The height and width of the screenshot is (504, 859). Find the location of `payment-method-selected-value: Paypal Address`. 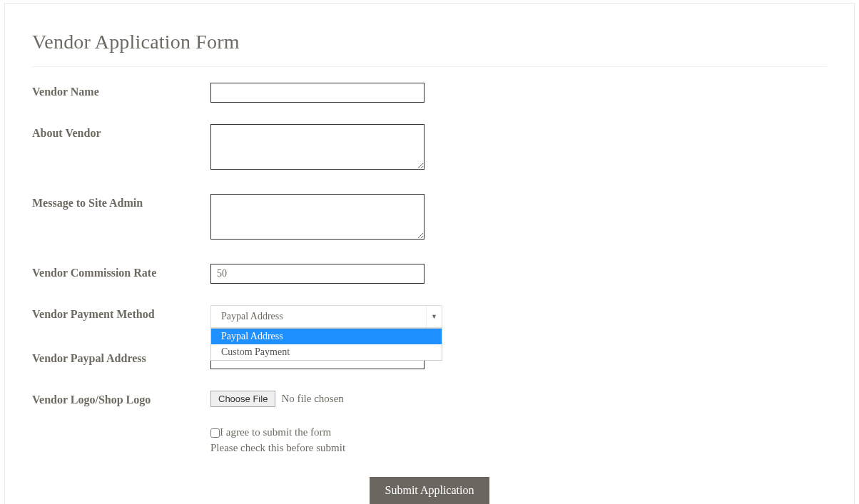

payment-method-selected-value: Paypal Address is located at coordinates (253, 317).